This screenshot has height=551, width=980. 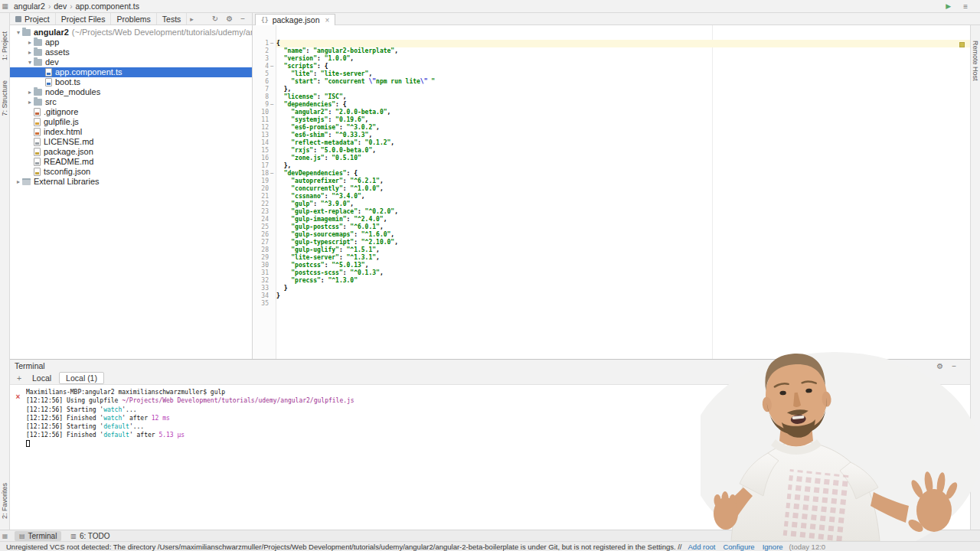 I want to click on code-line: "dependencies": {, so click(x=623, y=105).